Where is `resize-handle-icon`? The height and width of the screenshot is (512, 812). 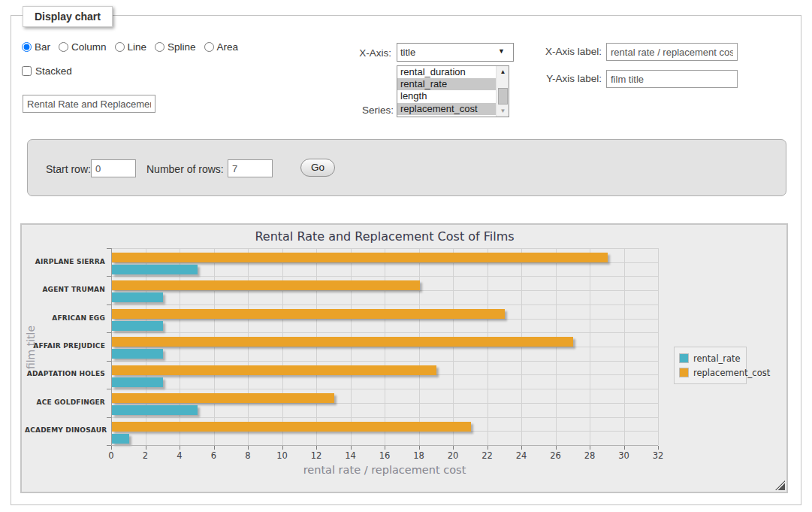 resize-handle-icon is located at coordinates (780, 486).